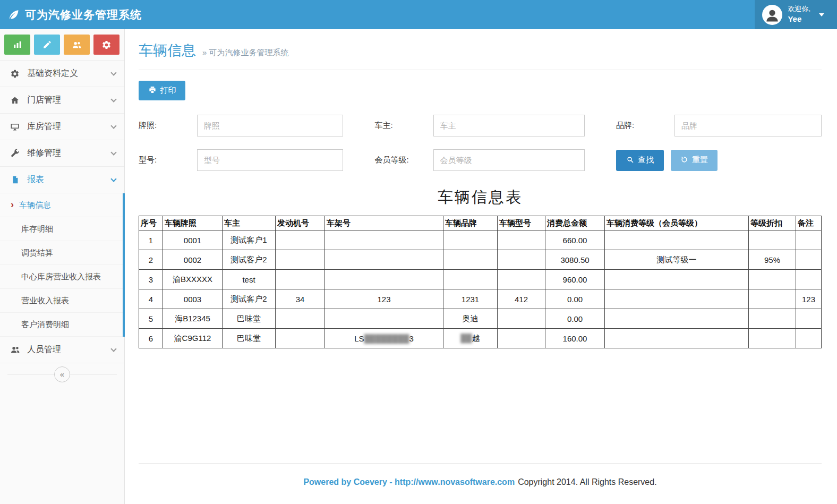 The width and height of the screenshot is (837, 504). I want to click on print-button: 打印, so click(162, 90).